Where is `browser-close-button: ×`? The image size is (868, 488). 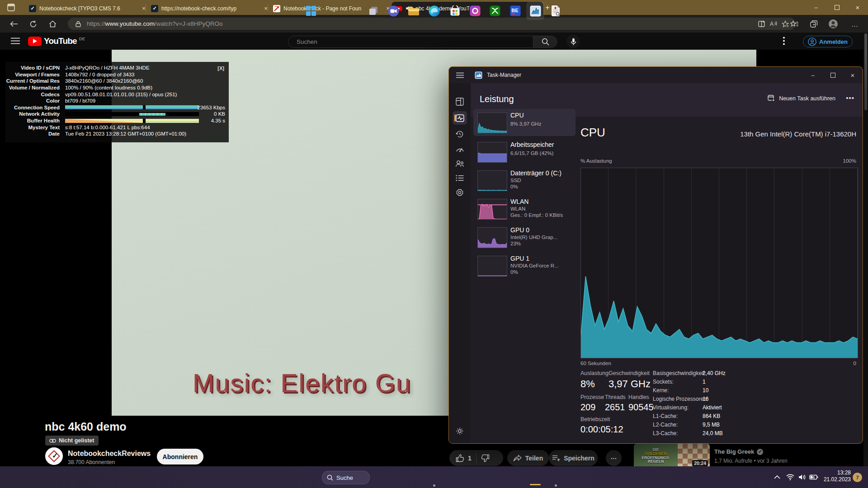
browser-close-button: × is located at coordinates (858, 7).